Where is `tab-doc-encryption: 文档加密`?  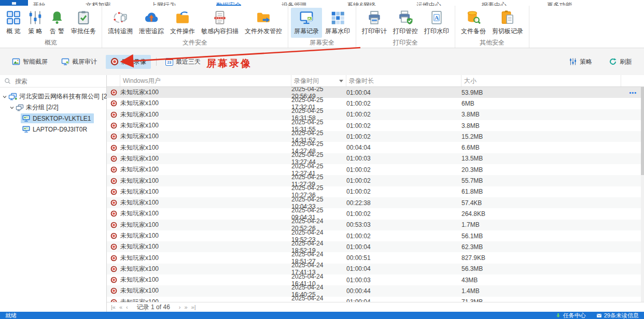
tab-doc-encryption: 文档加密 is located at coordinates (98, 3).